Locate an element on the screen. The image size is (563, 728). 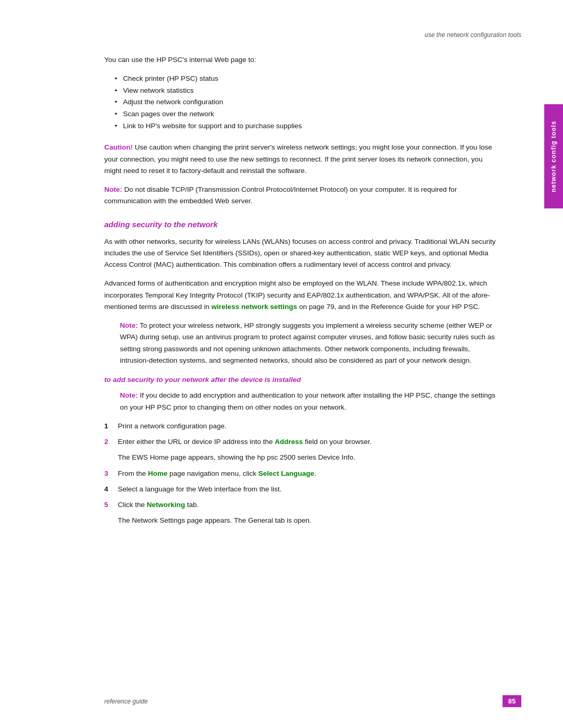
indented-note-label: Note: is located at coordinates (129, 325).